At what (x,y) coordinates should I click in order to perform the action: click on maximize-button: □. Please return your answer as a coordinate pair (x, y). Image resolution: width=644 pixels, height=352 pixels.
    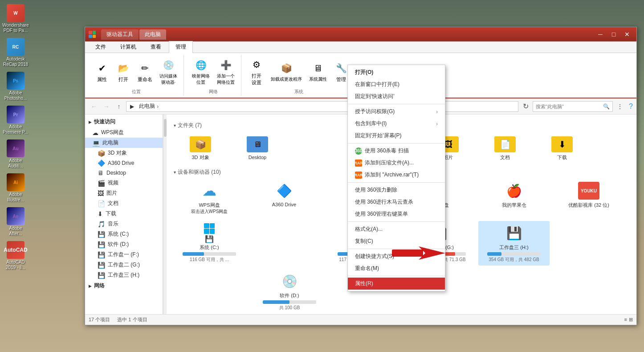
    Looking at the image, I should click on (614, 34).